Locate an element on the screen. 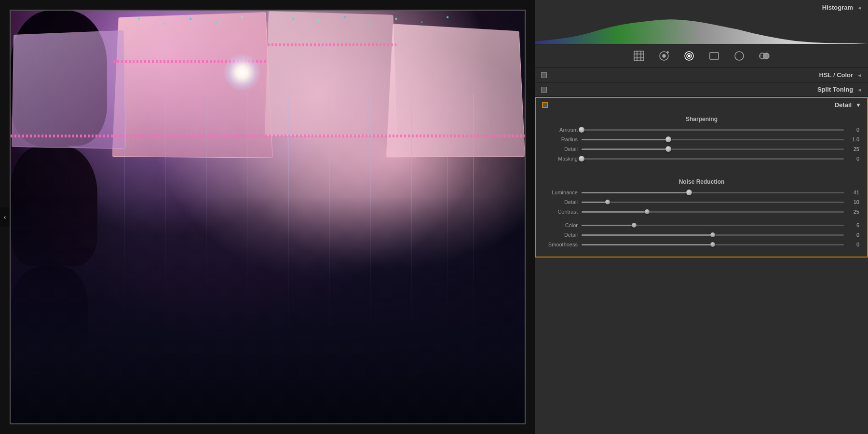 This screenshot has width=868, height=434. sharpening-title: Sharpening is located at coordinates (702, 119).